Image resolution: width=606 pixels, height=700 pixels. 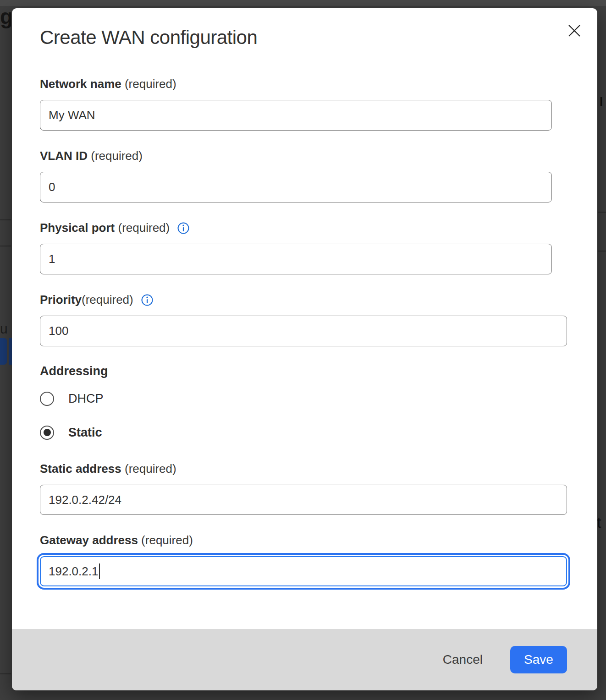 I want to click on vlan-id-group: VLAN ID (required), so click(x=296, y=176).